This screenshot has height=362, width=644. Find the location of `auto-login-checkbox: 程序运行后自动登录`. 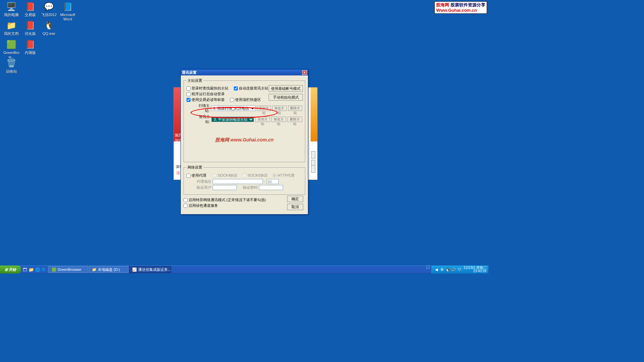

auto-login-checkbox: 程序运行后自动登录 is located at coordinates (206, 94).